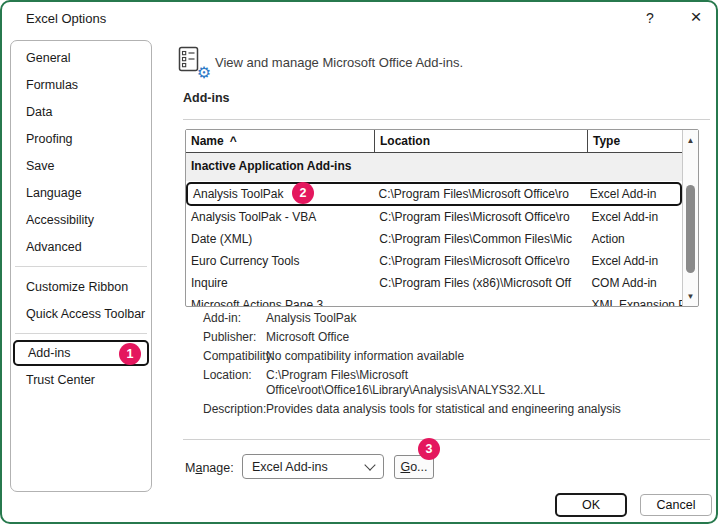 The height and width of the screenshot is (524, 718). What do you see at coordinates (81, 138) in the screenshot?
I see `sidebar-item-proofing: Proofing` at bounding box center [81, 138].